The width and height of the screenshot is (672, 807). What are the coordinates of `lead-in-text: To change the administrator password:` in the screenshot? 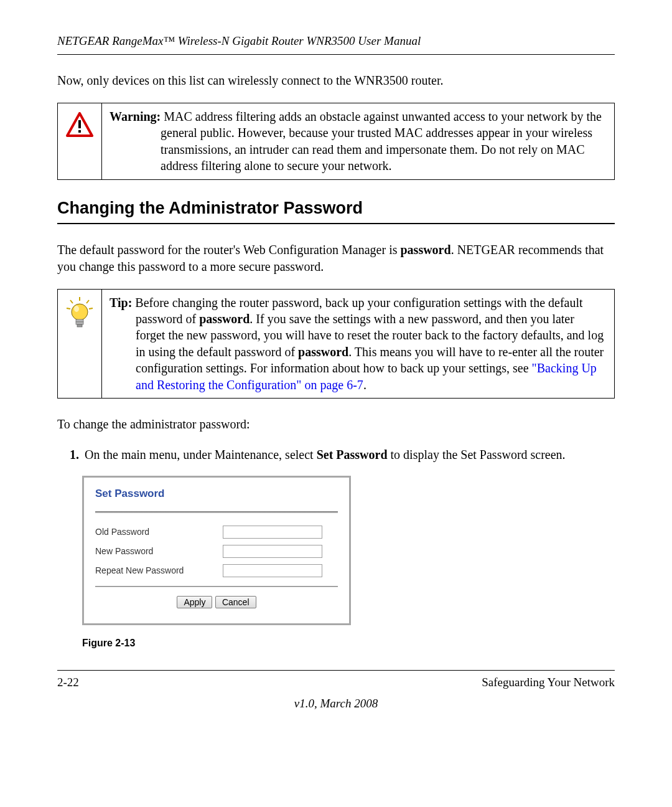 It's located at (336, 425).